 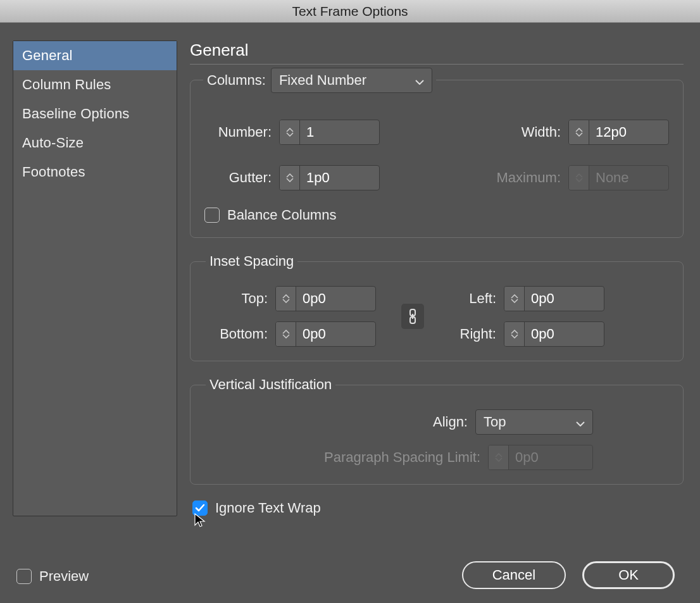 I want to click on psl-label: Paragraph Spacing Limit:, so click(x=403, y=457).